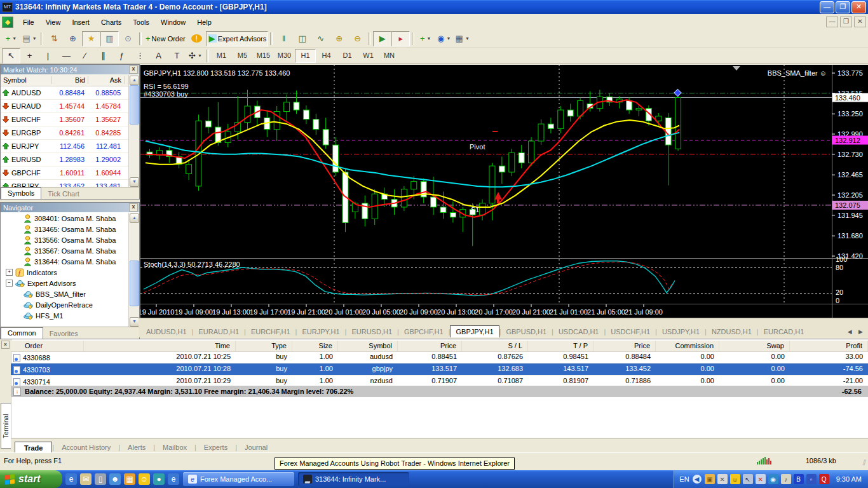 The width and height of the screenshot is (868, 488). I want to click on smiley-icon: ☺, so click(144, 479).